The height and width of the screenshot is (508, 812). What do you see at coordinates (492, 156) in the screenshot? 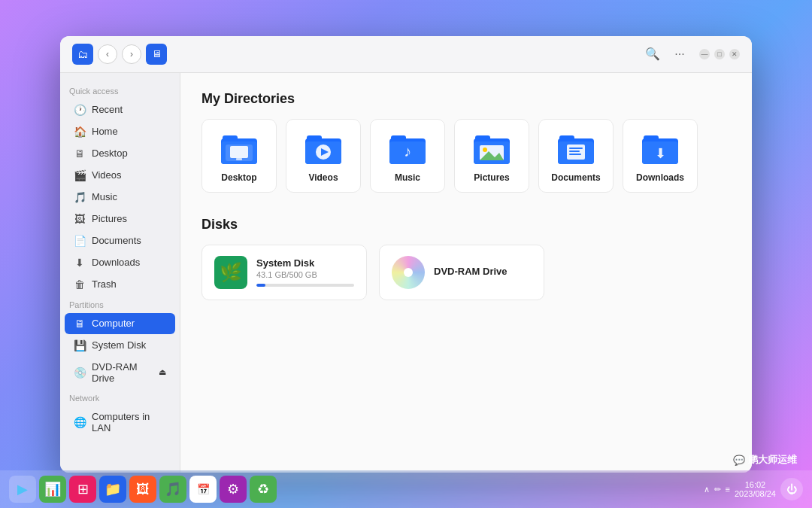
I see `dir-card-pictures: Pictures` at bounding box center [492, 156].